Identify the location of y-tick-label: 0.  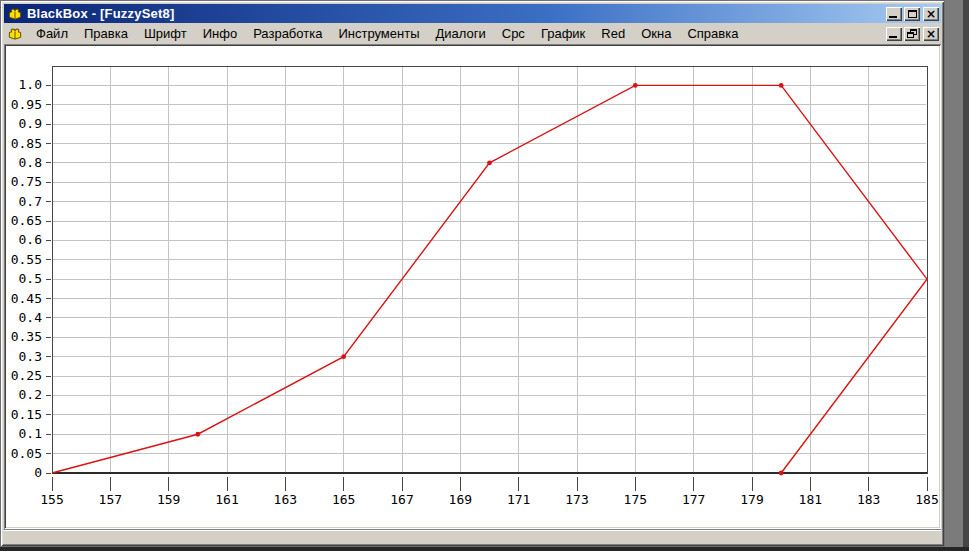
(38, 472).